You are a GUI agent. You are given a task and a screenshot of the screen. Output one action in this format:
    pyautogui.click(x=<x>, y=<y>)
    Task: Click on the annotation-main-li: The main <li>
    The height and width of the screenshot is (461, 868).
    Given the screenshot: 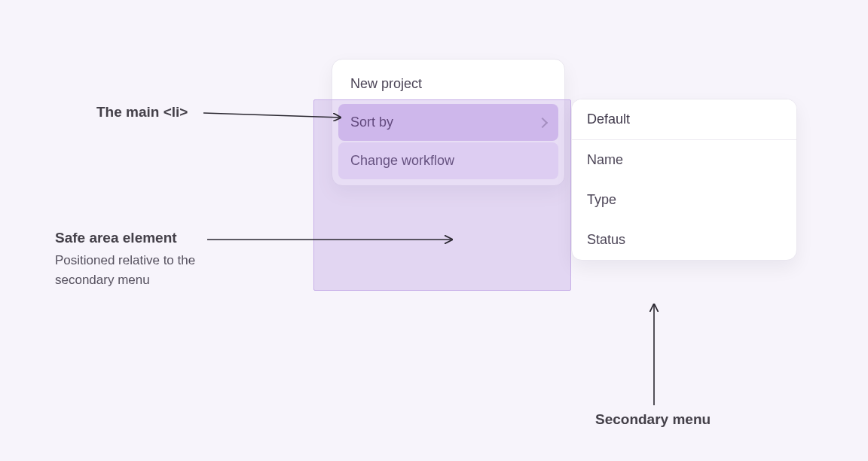 What is the action you would take?
    pyautogui.click(x=142, y=112)
    